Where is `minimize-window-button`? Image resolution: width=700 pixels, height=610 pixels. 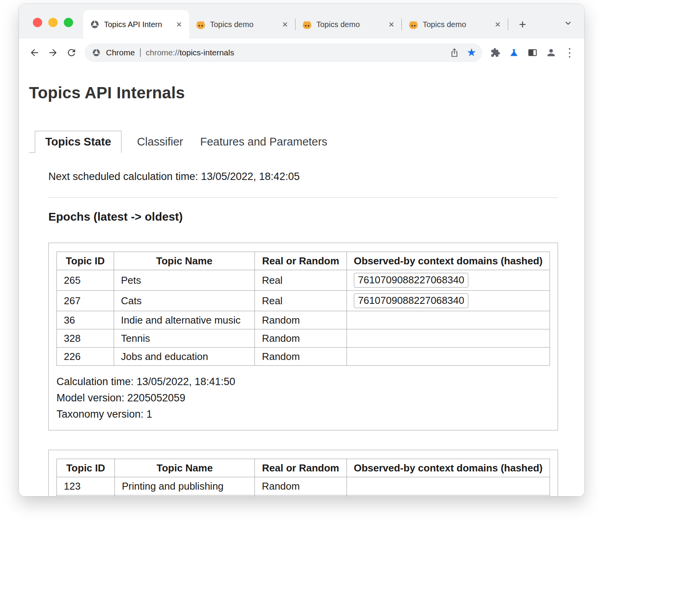
minimize-window-button is located at coordinates (53, 22).